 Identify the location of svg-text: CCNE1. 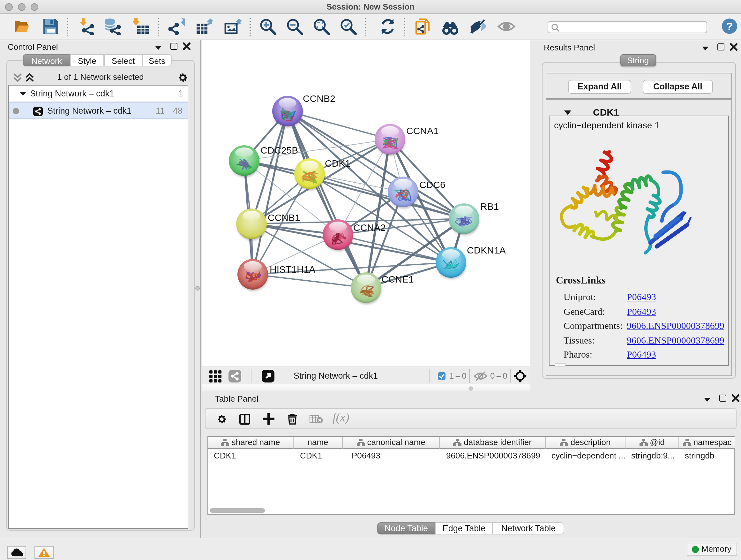
(398, 279).